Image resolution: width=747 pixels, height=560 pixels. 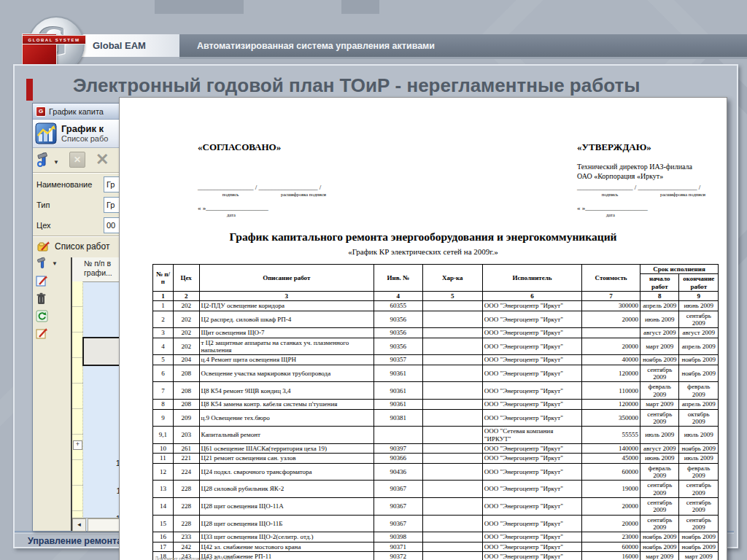 What do you see at coordinates (186, 296) in the screenshot?
I see `column-number: 2` at bounding box center [186, 296].